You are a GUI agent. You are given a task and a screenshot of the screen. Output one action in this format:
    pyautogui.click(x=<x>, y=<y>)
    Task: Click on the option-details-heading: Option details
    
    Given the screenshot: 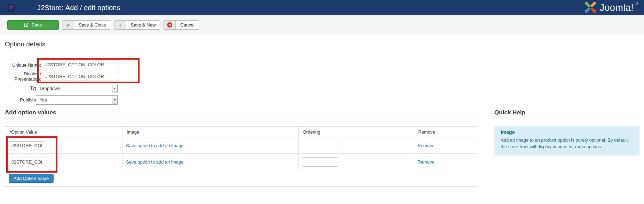 What is the action you would take?
    pyautogui.click(x=25, y=44)
    